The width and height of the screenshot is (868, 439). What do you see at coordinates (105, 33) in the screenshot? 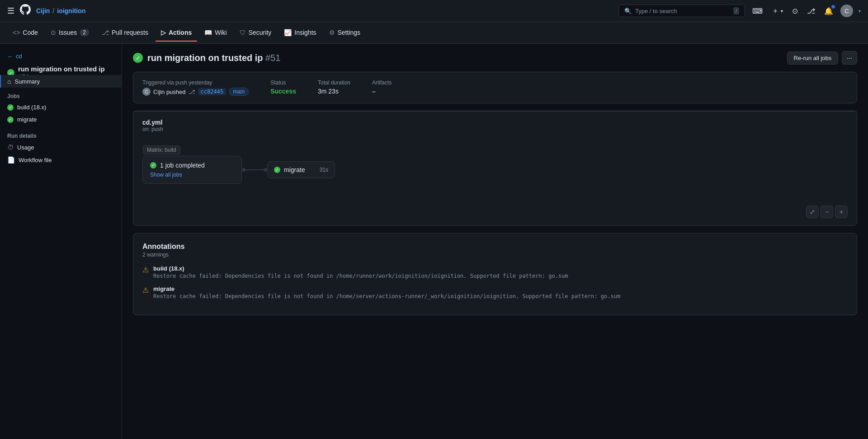
I see `pr-icon: ⎇` at bounding box center [105, 33].